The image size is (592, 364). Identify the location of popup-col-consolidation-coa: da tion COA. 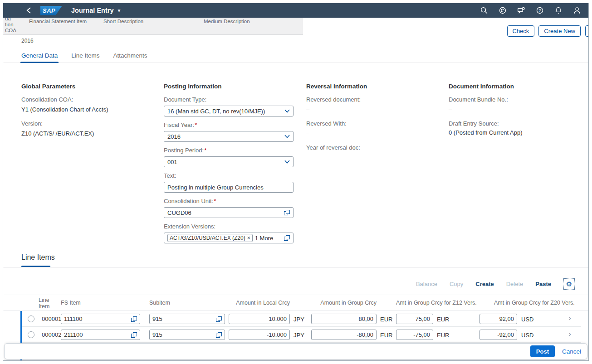
(12, 25).